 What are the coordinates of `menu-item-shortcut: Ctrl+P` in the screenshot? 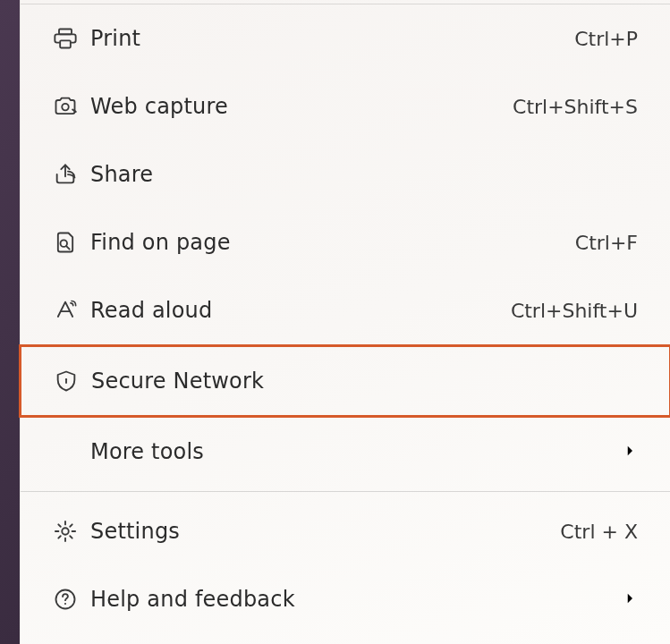 It's located at (606, 39).